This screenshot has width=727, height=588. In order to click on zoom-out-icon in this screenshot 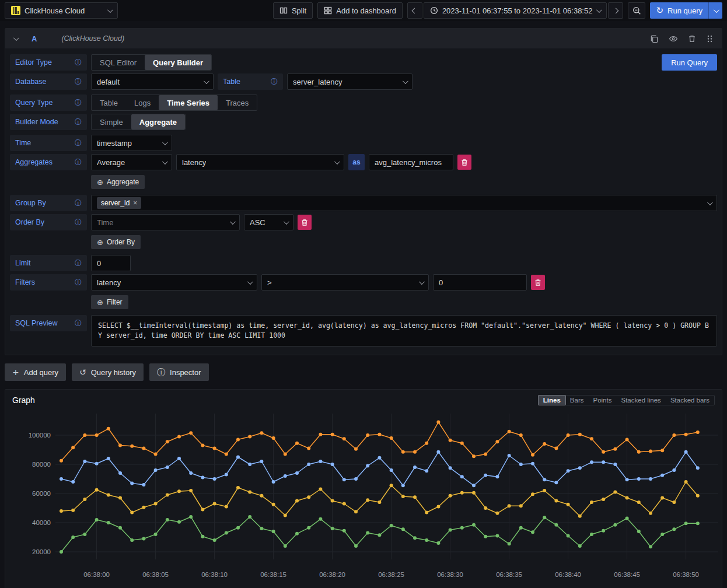, I will do `click(637, 10)`.